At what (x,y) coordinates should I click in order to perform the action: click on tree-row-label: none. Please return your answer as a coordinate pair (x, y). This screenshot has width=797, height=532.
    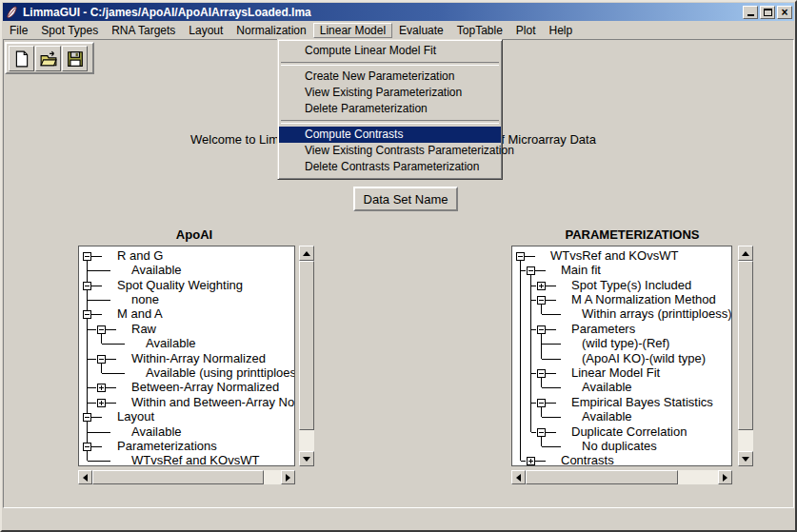
    Looking at the image, I should click on (145, 299).